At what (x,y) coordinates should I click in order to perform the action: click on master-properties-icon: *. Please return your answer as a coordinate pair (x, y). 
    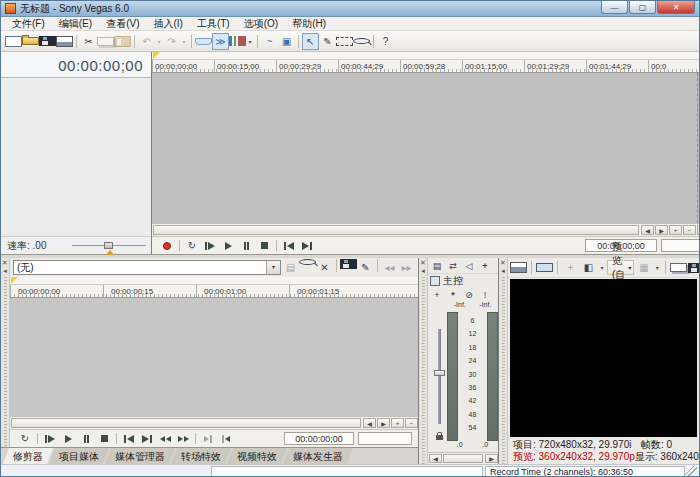
    Looking at the image, I should click on (453, 294).